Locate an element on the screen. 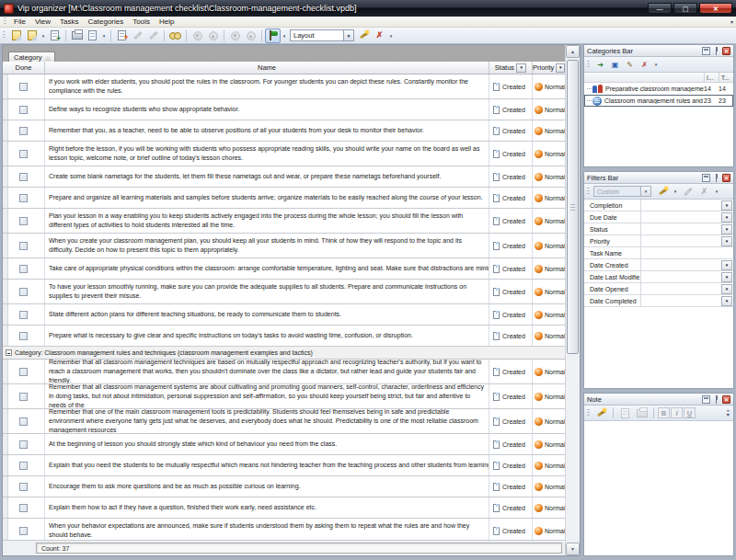  panel-pin-icon is located at coordinates (716, 178).